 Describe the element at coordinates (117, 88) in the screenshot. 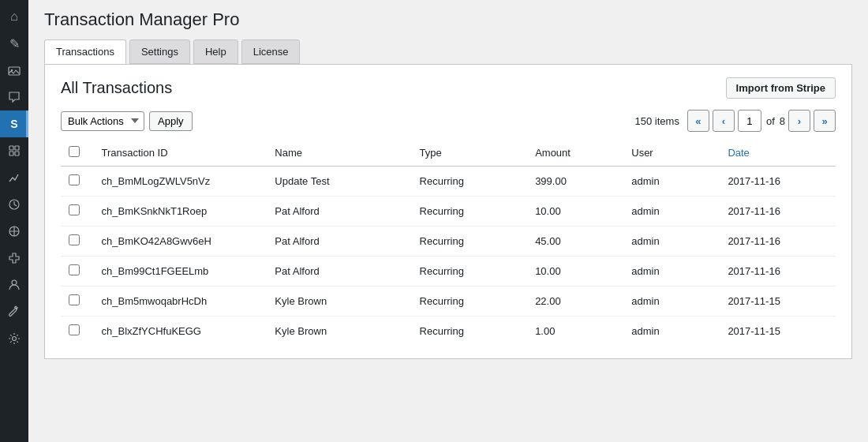

I see `section-title: All Transactions` at that location.